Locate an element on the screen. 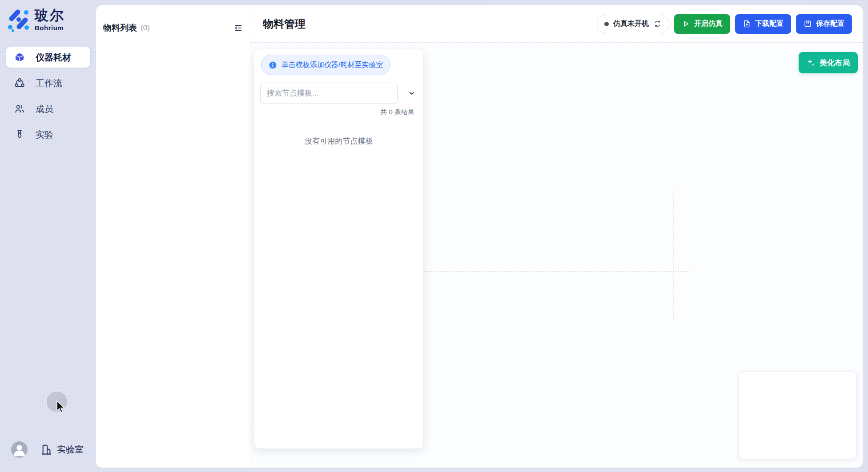  results-count-text: 共 0 条结果 is located at coordinates (339, 112).